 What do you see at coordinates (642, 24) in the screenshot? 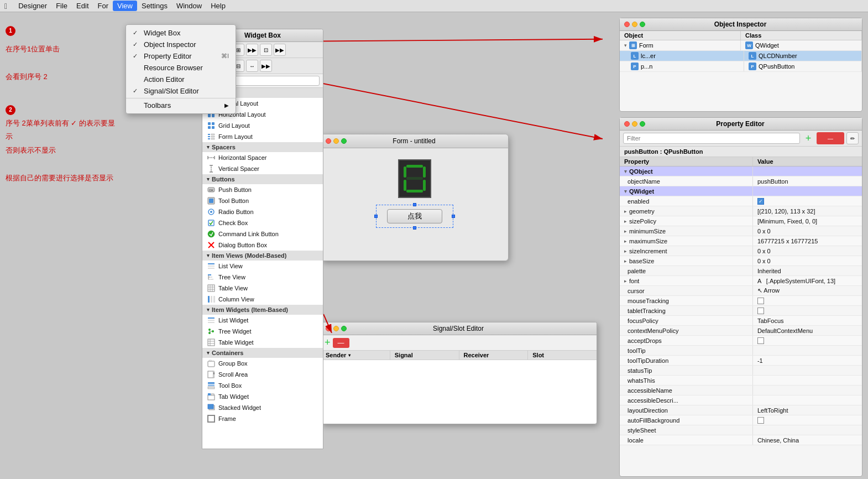
I see `traffic-light-green` at bounding box center [642, 24].